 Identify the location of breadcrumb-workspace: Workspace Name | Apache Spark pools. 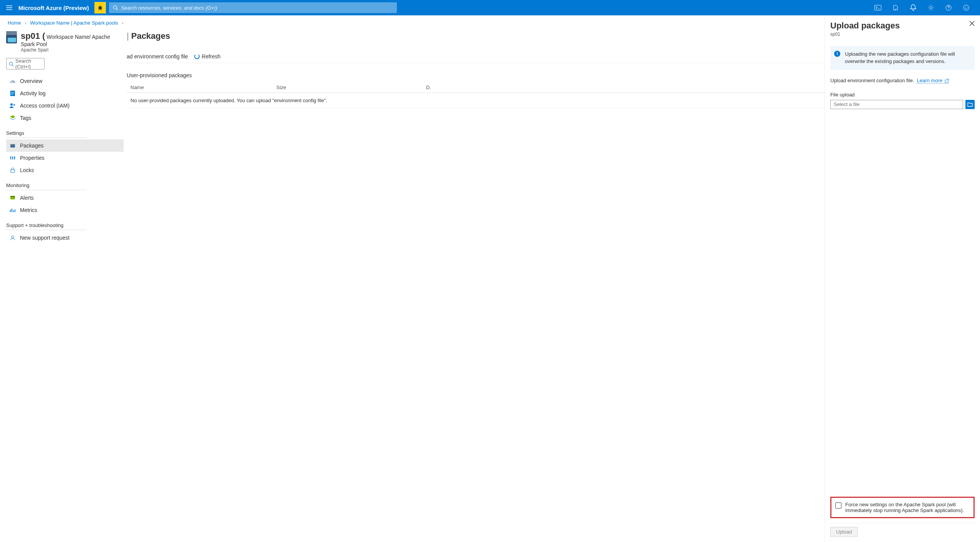
(74, 23).